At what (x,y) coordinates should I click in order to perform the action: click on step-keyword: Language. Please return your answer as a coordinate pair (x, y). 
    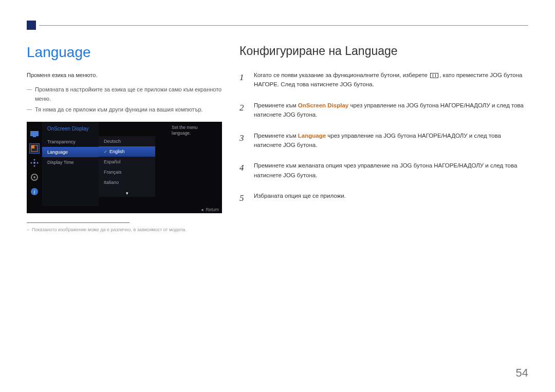
    Looking at the image, I should click on (312, 136).